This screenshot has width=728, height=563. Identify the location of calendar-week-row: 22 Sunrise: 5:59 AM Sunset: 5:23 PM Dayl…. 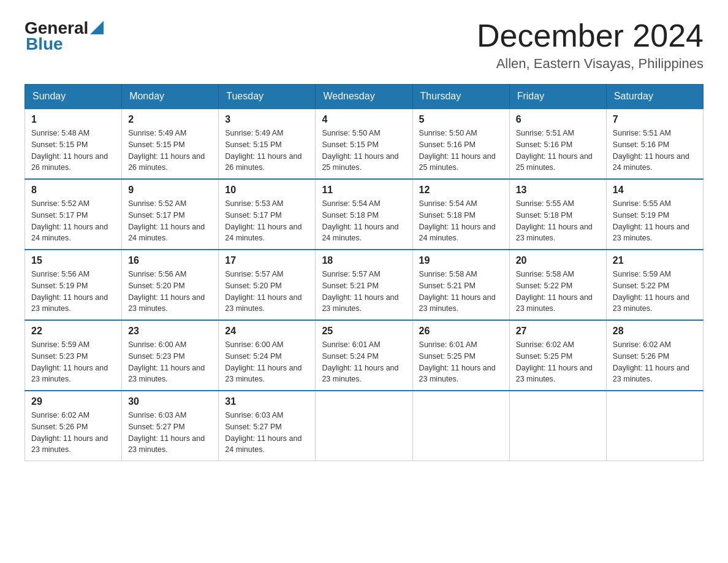
(364, 356).